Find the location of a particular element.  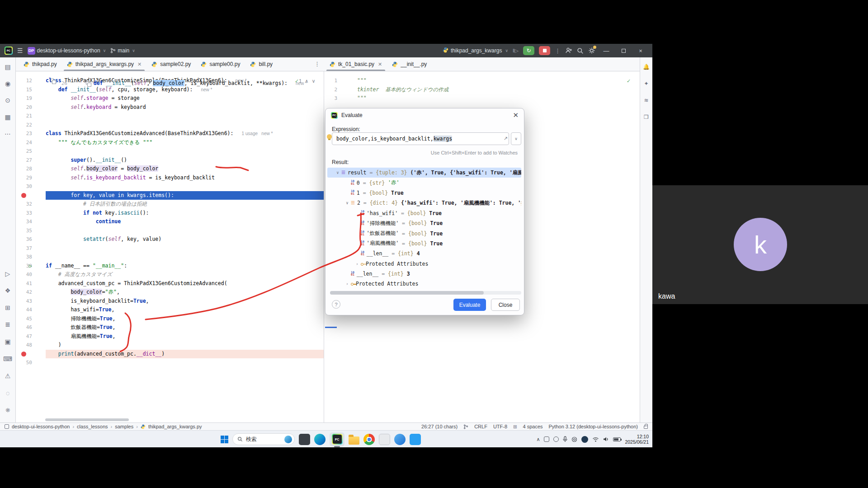

rerun-button: ↻ is located at coordinates (529, 51).